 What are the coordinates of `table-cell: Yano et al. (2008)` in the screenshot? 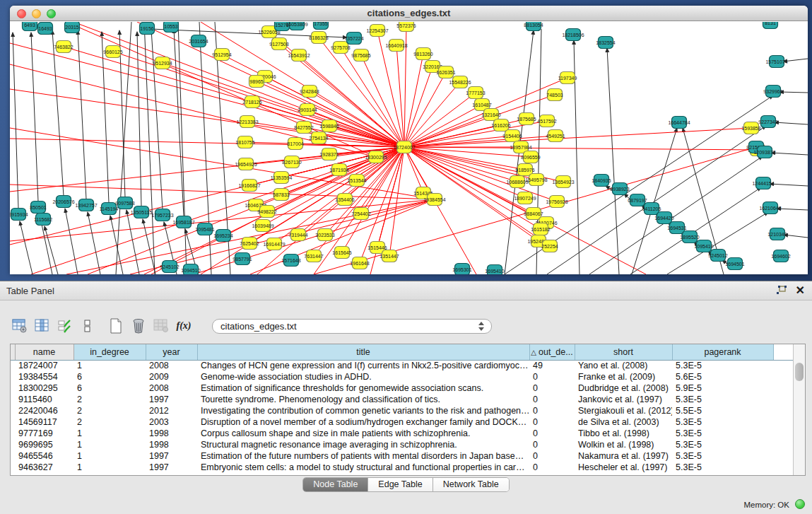 It's located at (623, 366).